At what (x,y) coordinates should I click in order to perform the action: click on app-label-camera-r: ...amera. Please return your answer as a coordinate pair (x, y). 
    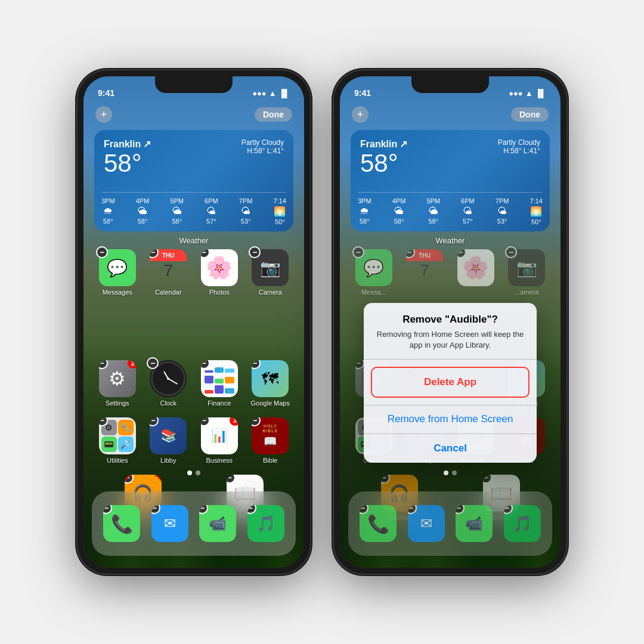
    Looking at the image, I should click on (527, 292).